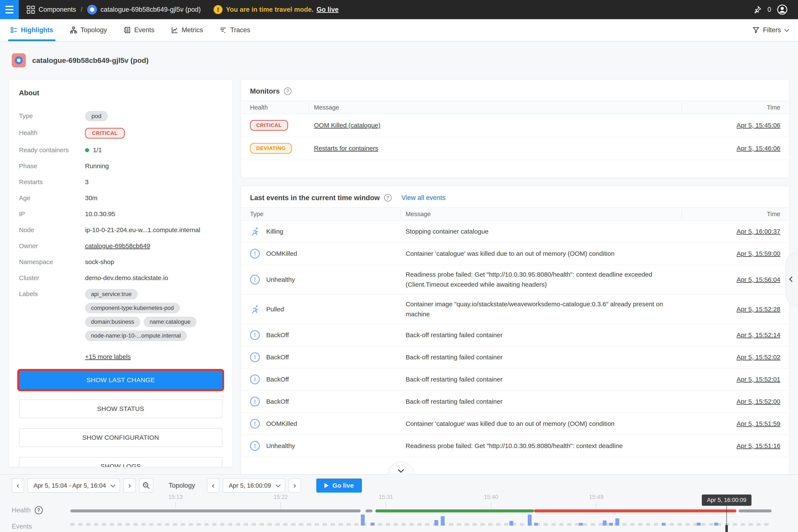 The width and height of the screenshot is (798, 532). I want to click on about-row-labels: Labels api_service:truecomponent-type:ku…, so click(121, 315).